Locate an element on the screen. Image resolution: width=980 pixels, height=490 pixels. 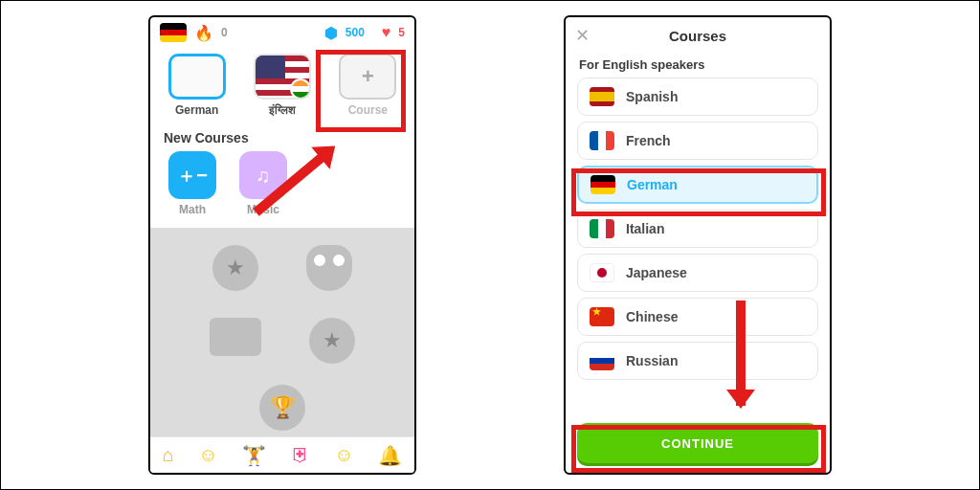
math-icon: ＋− is located at coordinates (192, 175).